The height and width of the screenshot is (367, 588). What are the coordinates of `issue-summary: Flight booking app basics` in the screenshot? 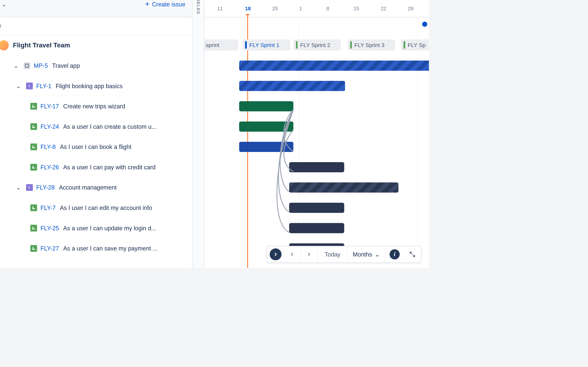 It's located at (89, 86).